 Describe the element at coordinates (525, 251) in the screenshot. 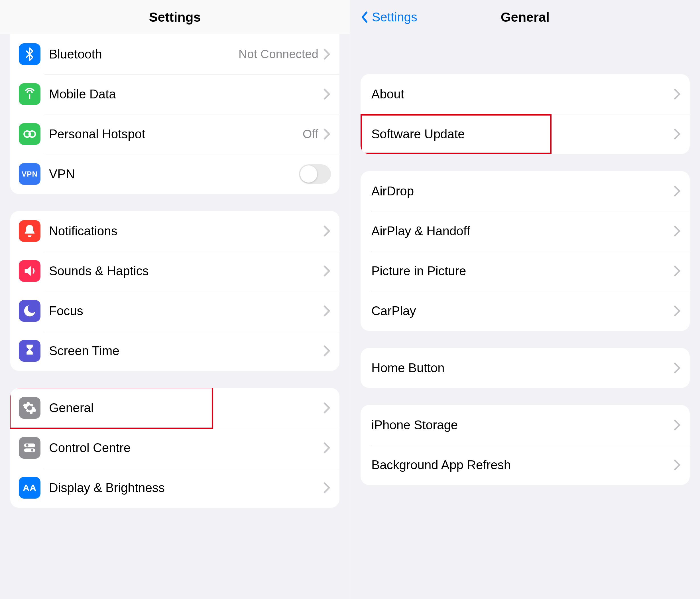

I see `general-group-sharing: AirDrop AirPlay & Handoff Picture in Pic…` at that location.